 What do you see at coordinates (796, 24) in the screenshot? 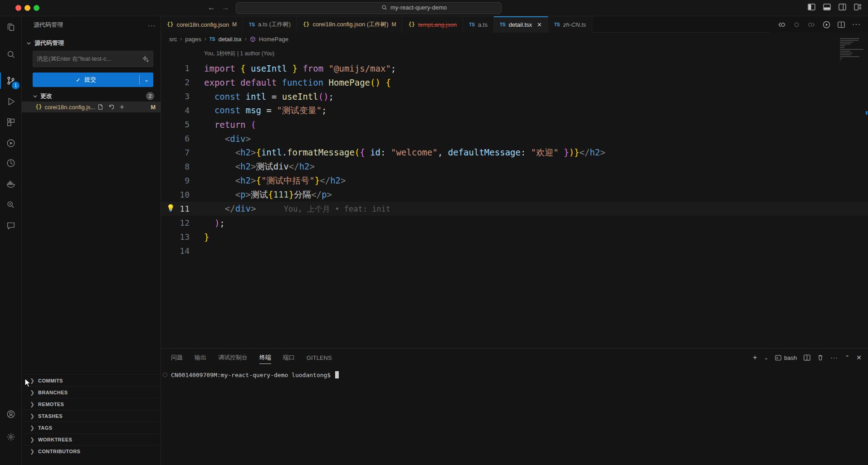
I see `previous-change-icon` at bounding box center [796, 24].